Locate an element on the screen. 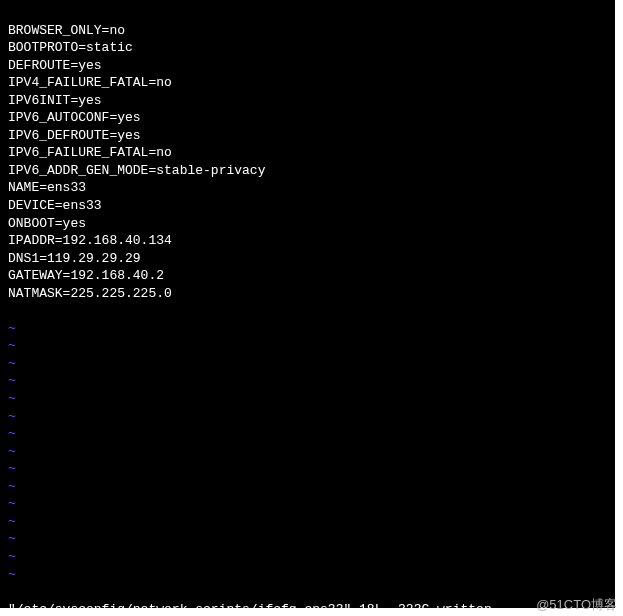  config-line: IPV6_AUTOCONF=yes is located at coordinates (308, 118).